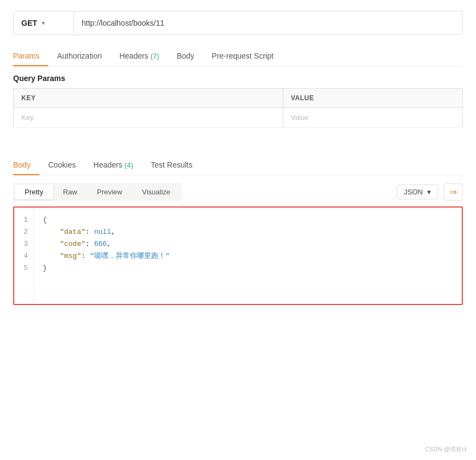 The image size is (476, 460). I want to click on tab-response-cookies: Cookies, so click(62, 165).